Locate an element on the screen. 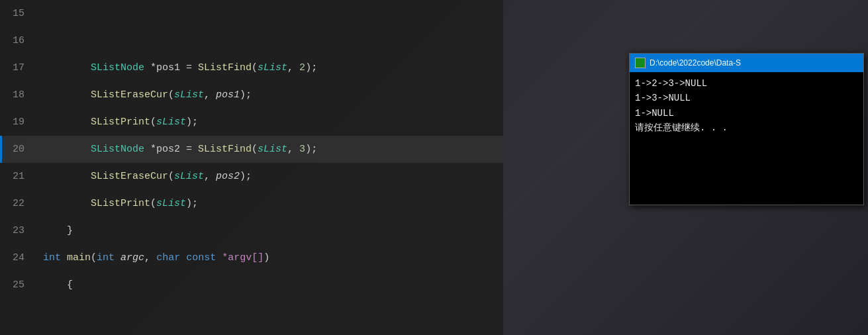 Image resolution: width=868 pixels, height=335 pixels. code-token: 3 is located at coordinates (302, 150).